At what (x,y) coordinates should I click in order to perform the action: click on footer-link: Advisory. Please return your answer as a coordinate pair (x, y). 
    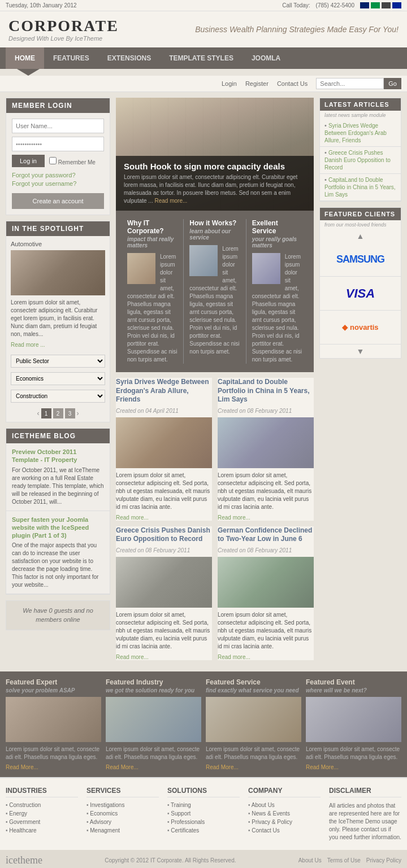
    Looking at the image, I should click on (101, 822).